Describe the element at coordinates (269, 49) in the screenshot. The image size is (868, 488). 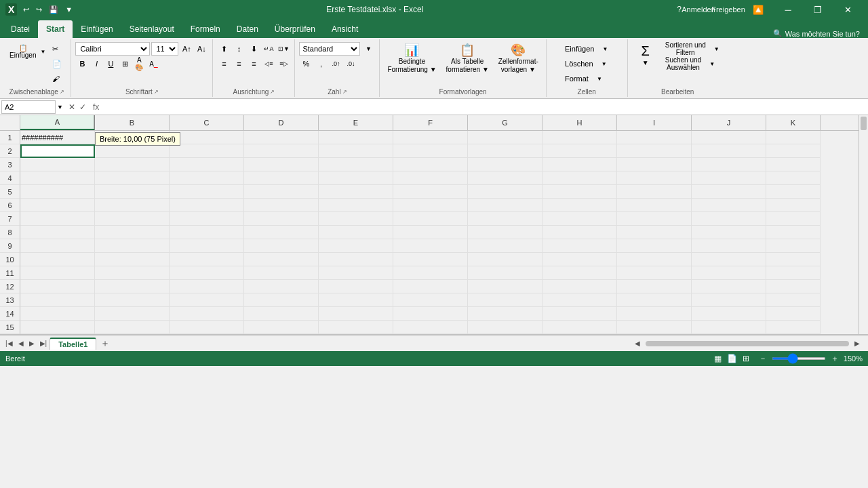
I see `wrap-text-button: ↵A` at that location.